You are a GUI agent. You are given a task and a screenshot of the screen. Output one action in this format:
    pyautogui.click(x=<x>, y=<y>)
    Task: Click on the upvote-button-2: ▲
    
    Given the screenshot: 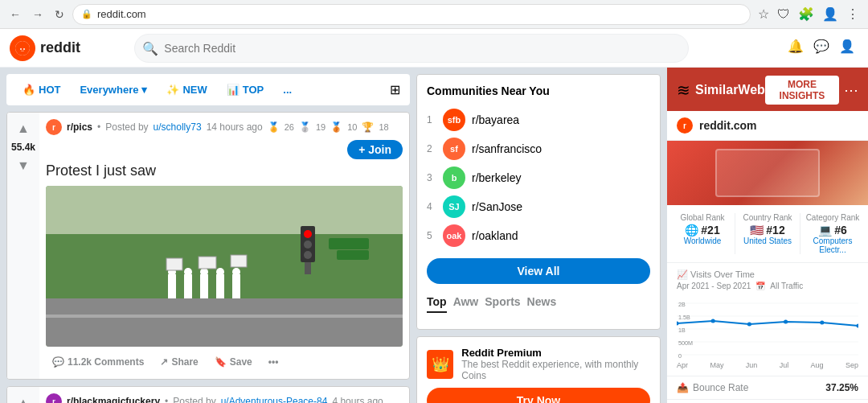 What is the action you would take?
    pyautogui.click(x=23, y=398)
    